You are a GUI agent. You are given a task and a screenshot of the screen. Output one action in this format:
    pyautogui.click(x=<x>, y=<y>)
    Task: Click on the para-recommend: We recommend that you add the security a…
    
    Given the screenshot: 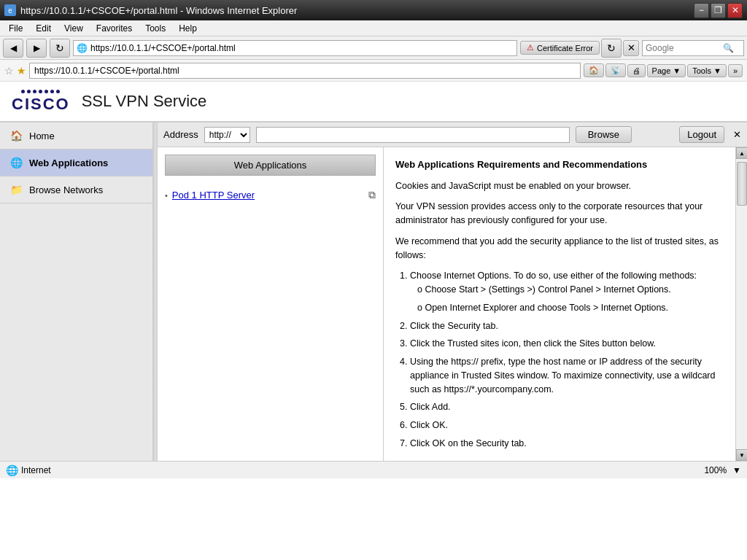 What is the action you would take?
    pyautogui.click(x=560, y=249)
    